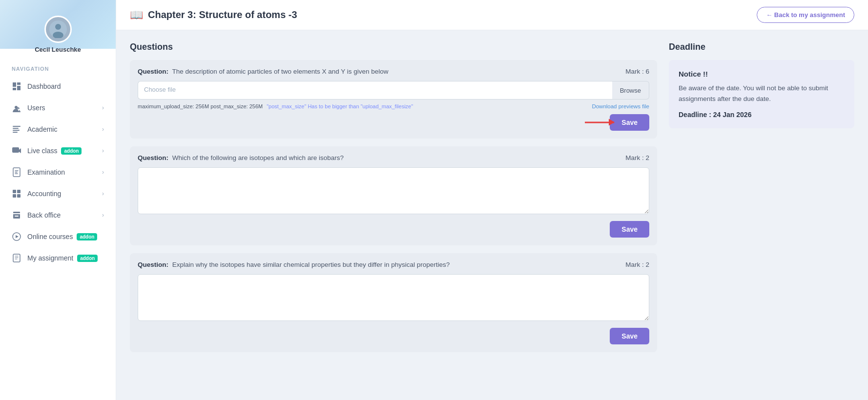 Image resolution: width=868 pixels, height=400 pixels. What do you see at coordinates (393, 47) in the screenshot?
I see `questions-heading: Questions` at bounding box center [393, 47].